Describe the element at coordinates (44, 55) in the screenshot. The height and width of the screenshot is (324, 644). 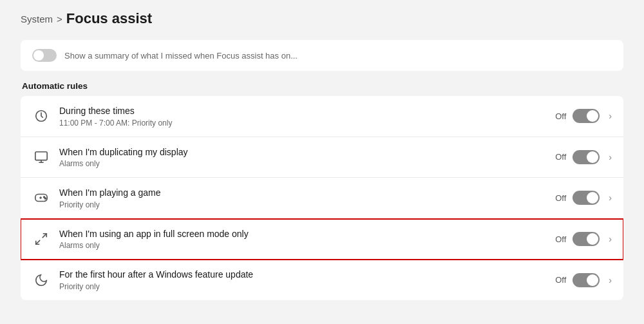
I see `summary-toggle` at that location.